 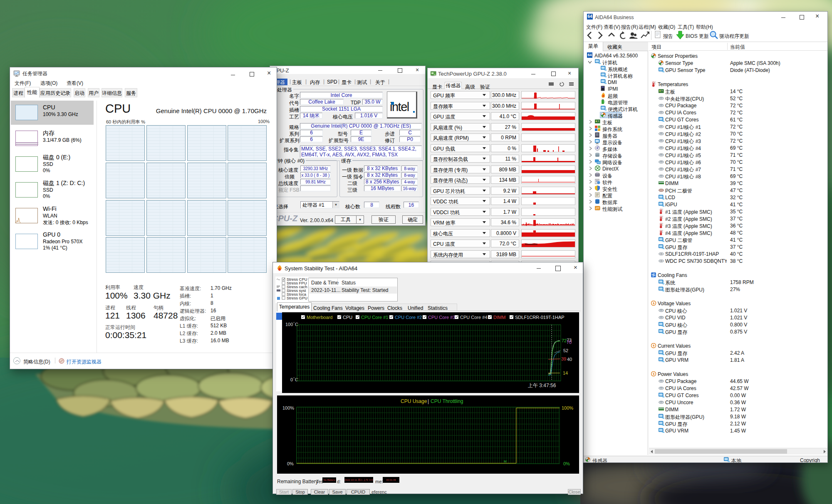 I want to click on svg-text: Motherboard, so click(x=319, y=317).